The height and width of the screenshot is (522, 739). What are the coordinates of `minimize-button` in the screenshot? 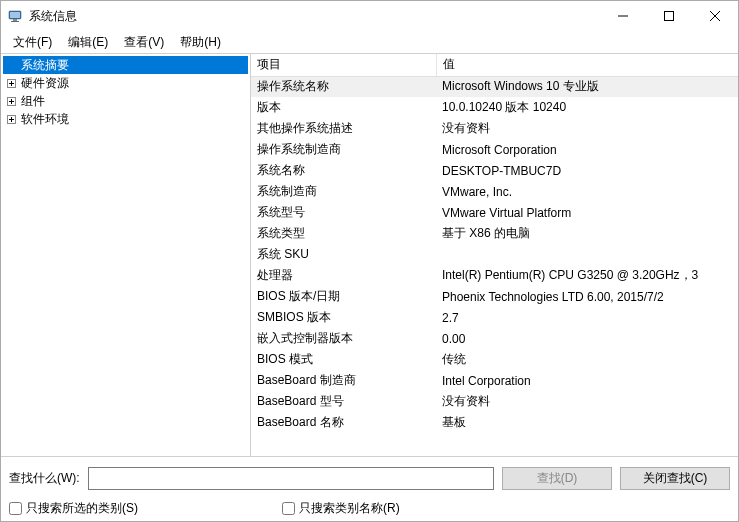 It's located at (623, 16).